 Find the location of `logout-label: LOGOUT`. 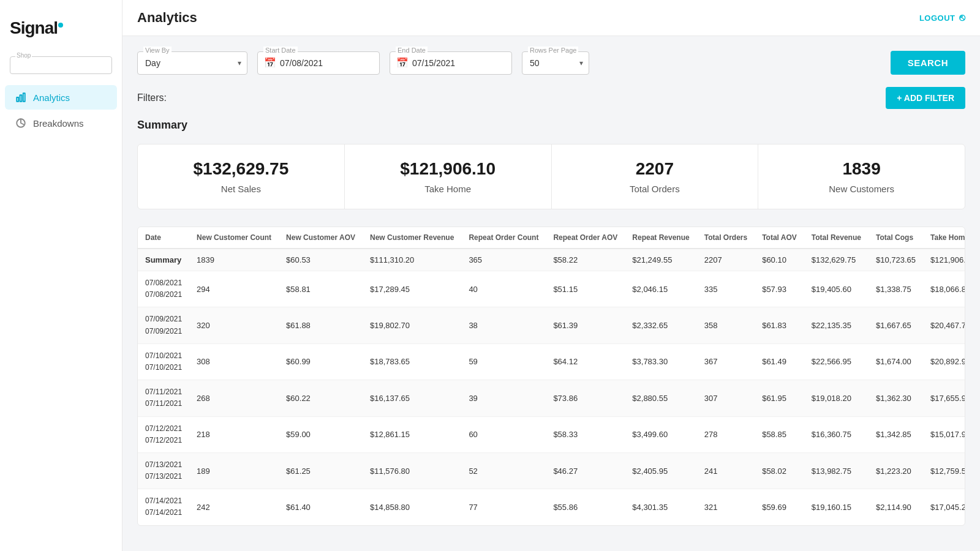

logout-label: LOGOUT is located at coordinates (937, 18).